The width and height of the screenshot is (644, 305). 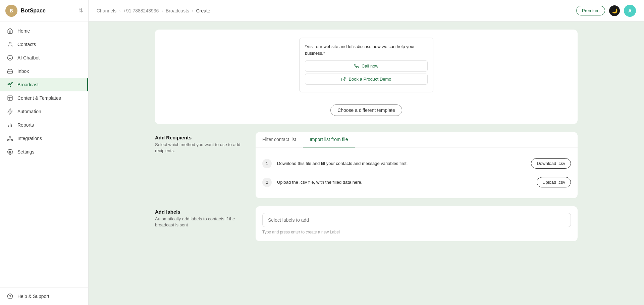 What do you see at coordinates (417, 164) in the screenshot?
I see `step-1-row: 1 Download this file and fill your conta…` at bounding box center [417, 164].